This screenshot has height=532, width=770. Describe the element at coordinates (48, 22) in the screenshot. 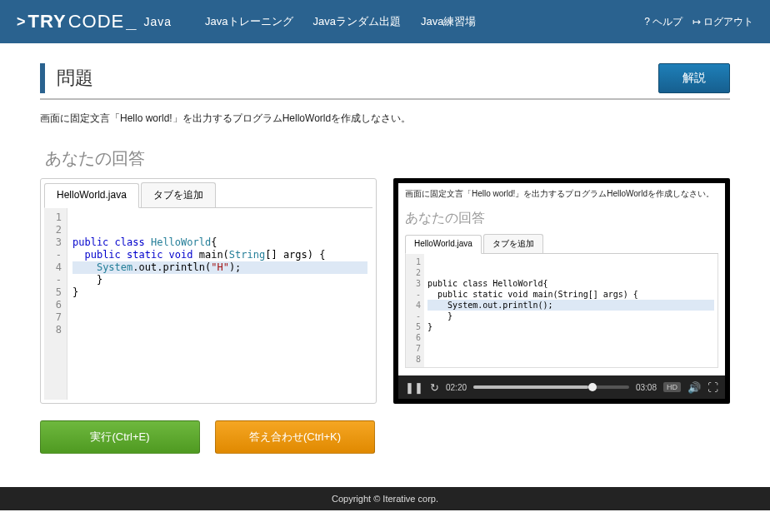

I see `logo-bold: TRY` at that location.